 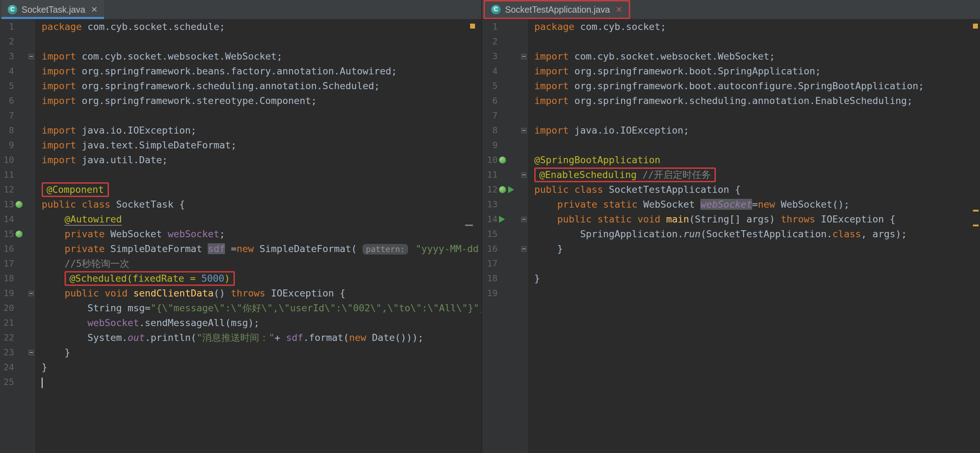 I want to click on code-text: import org.springframework.beans.factory…, so click(x=259, y=72).